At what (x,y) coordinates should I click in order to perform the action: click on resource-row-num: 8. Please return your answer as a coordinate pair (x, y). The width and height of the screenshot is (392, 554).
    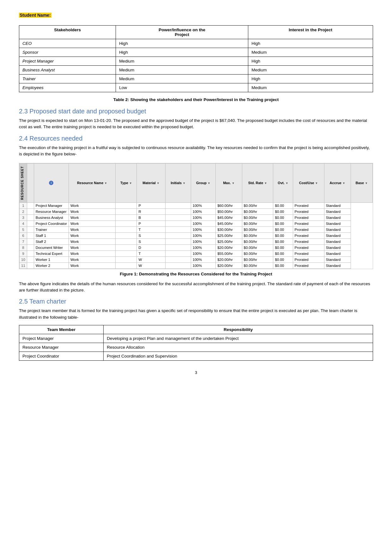
    Looking at the image, I should click on (23, 248).